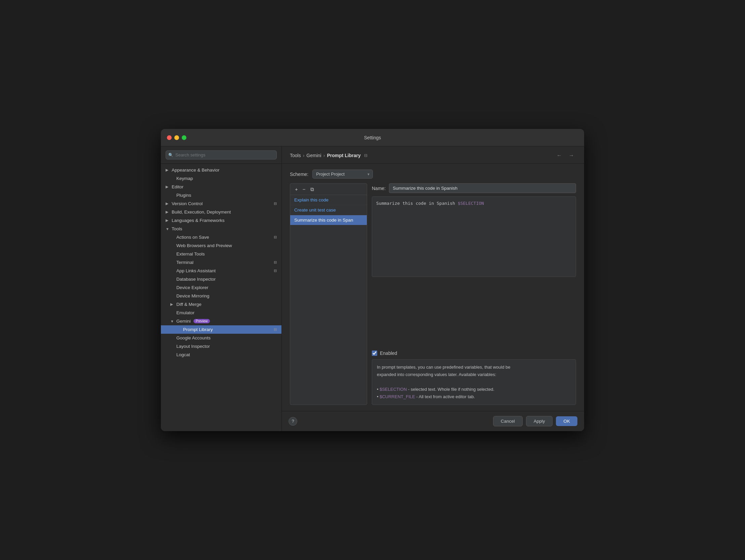 This screenshot has height=560, width=745. What do you see at coordinates (482, 188) in the screenshot?
I see `name-input` at bounding box center [482, 188].